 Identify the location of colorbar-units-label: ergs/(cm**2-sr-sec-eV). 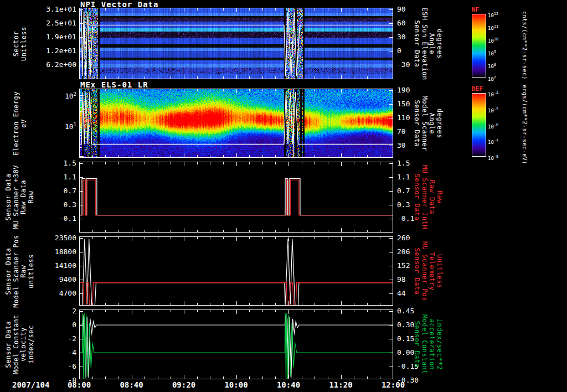
(524, 124).